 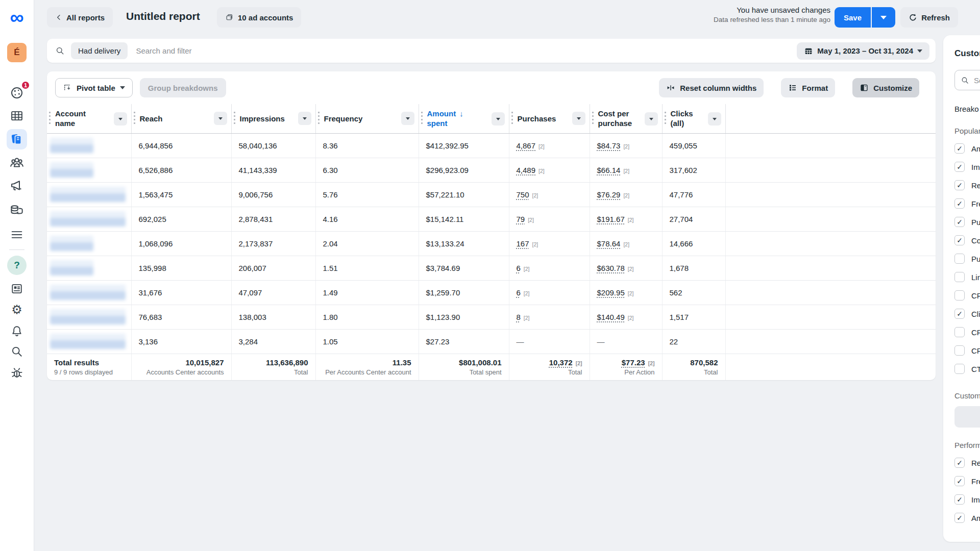 I want to click on footnoted-value-link: $140.49, so click(x=611, y=317).